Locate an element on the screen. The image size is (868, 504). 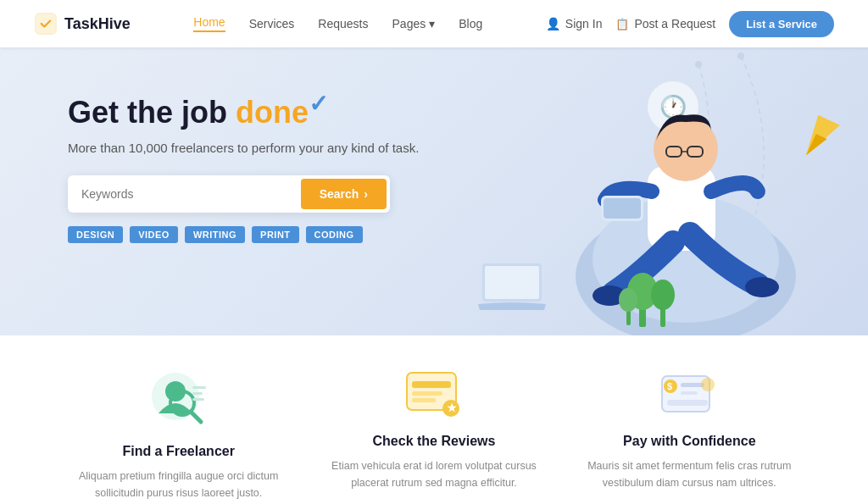
nav-blog: Blog is located at coordinates (470, 24).